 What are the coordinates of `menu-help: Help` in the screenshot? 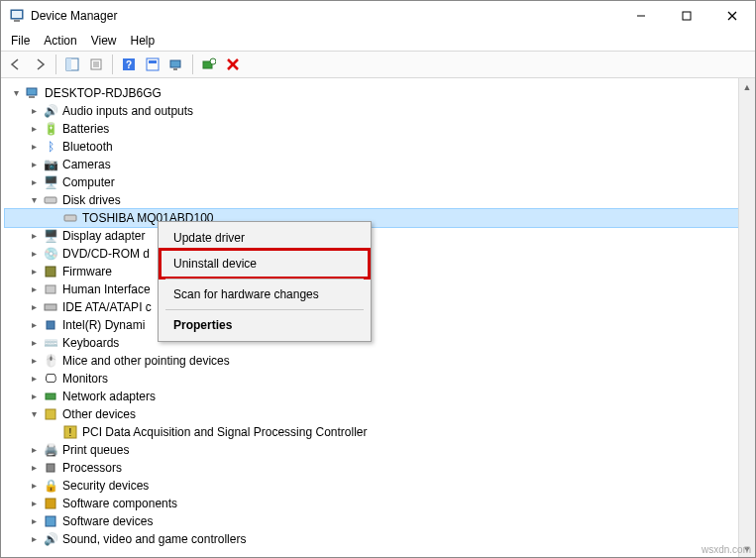 It's located at (143, 41).